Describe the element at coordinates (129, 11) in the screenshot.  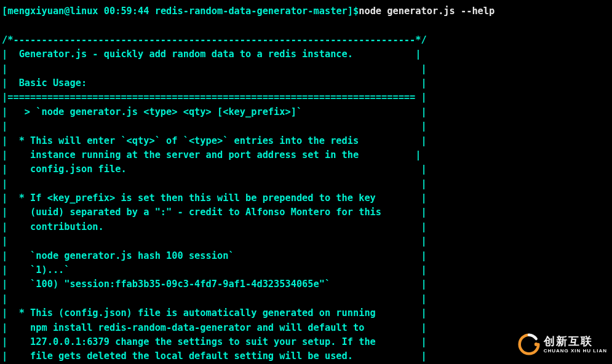
I see `prompt-time: 00:59:44` at that location.